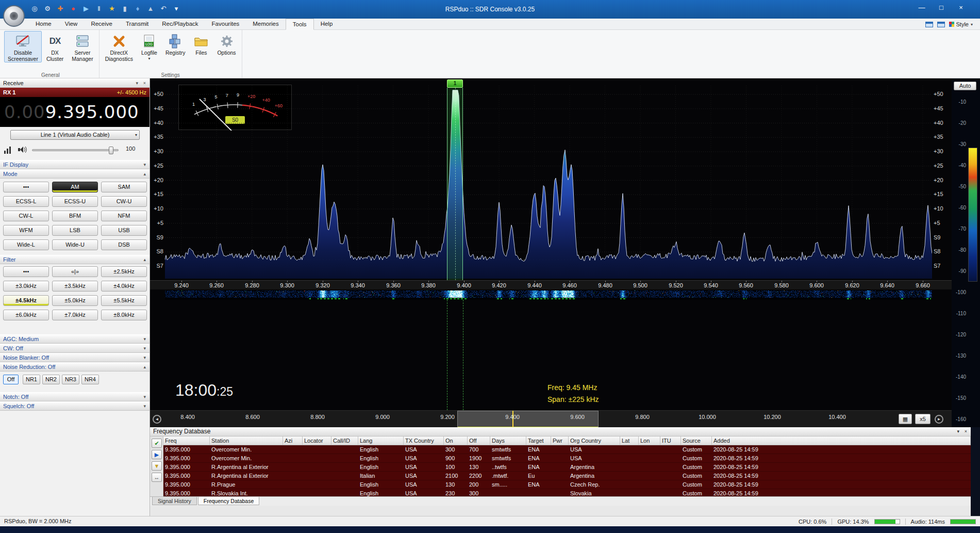 This screenshot has height=533, width=980. I want to click on filter-button-8-0khz: ±8.0kHz, so click(124, 315).